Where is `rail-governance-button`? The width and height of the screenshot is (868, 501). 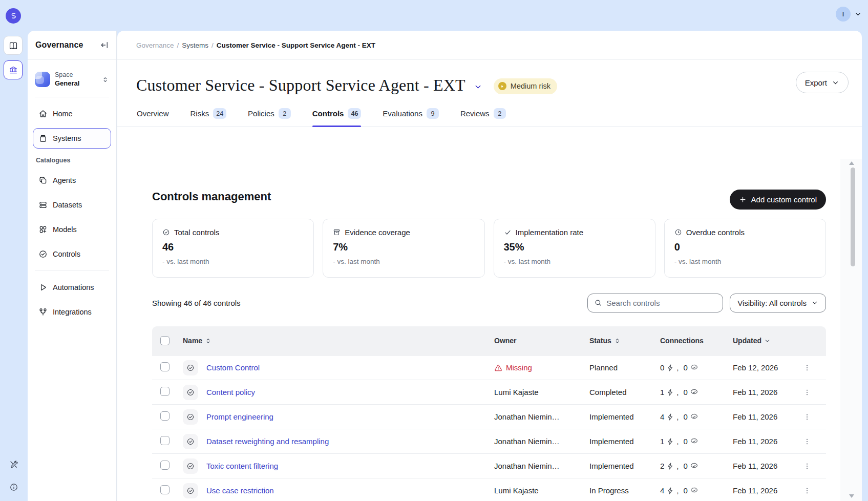 rail-governance-button is located at coordinates (13, 70).